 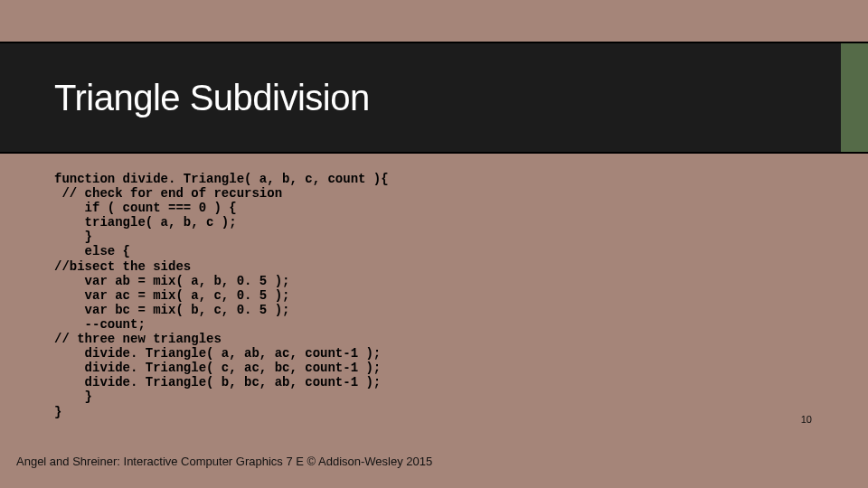 What do you see at coordinates (224, 461) in the screenshot?
I see `footer-text: Angel and Shreiner: Interactive Computer…` at bounding box center [224, 461].